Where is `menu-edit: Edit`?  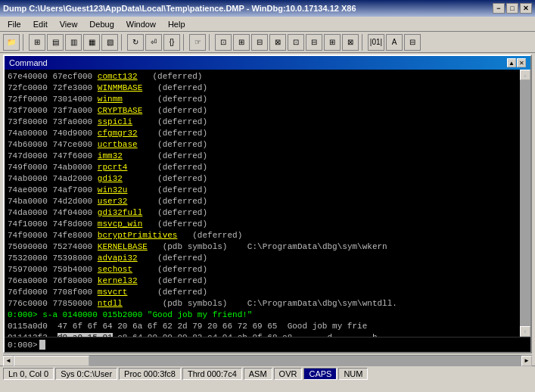 menu-edit: Edit is located at coordinates (41, 24).